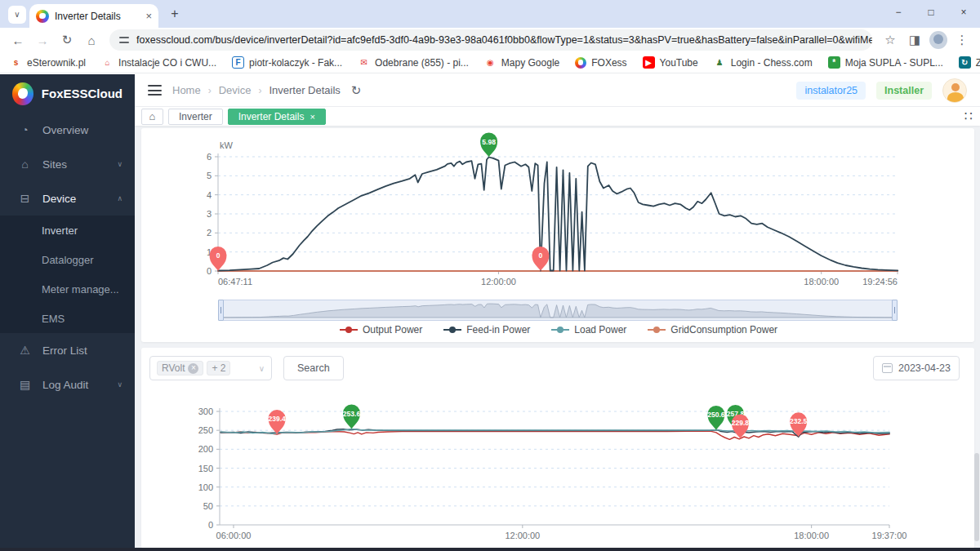  Describe the element at coordinates (895, 310) in the screenshot. I see `slider-handle-right` at that location.